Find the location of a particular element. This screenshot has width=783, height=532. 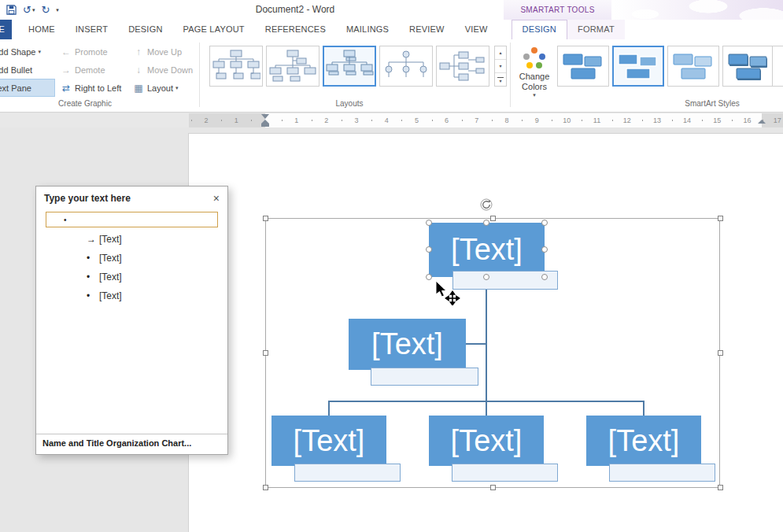

node-handle-bottom-middle is located at coordinates (486, 277).